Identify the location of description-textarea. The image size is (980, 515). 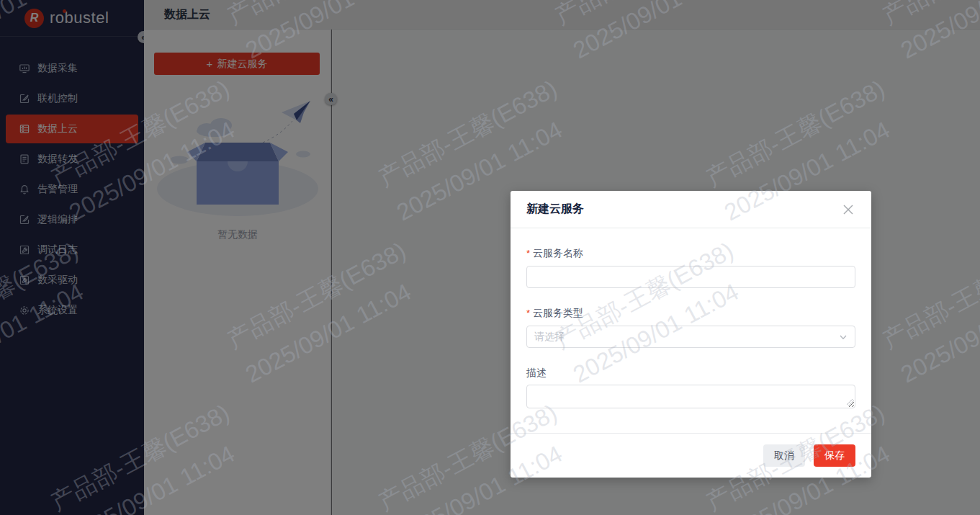
(691, 396).